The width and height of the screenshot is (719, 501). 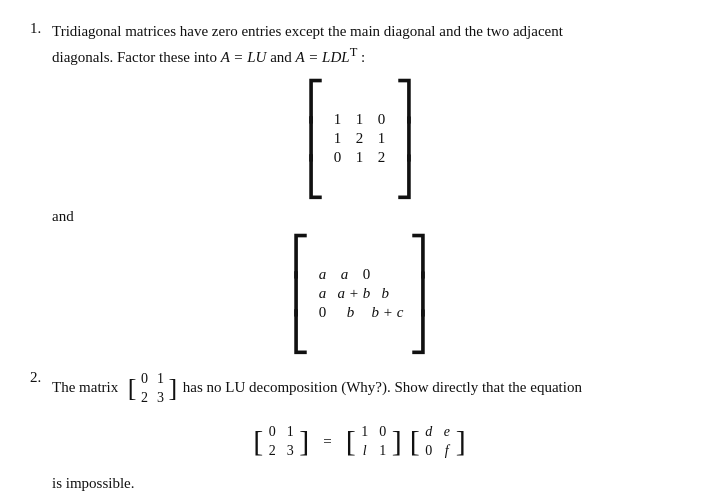 What do you see at coordinates (327, 442) in the screenshot?
I see `equals-sign: =` at bounding box center [327, 442].